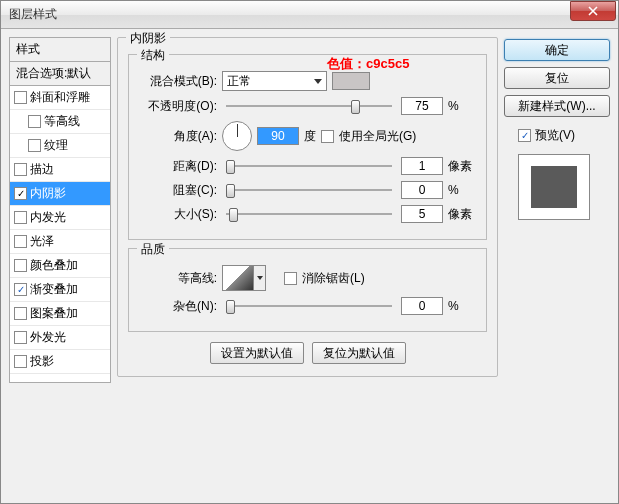  What do you see at coordinates (310, 15) in the screenshot?
I see `titlebar: 图层样式` at bounding box center [310, 15].